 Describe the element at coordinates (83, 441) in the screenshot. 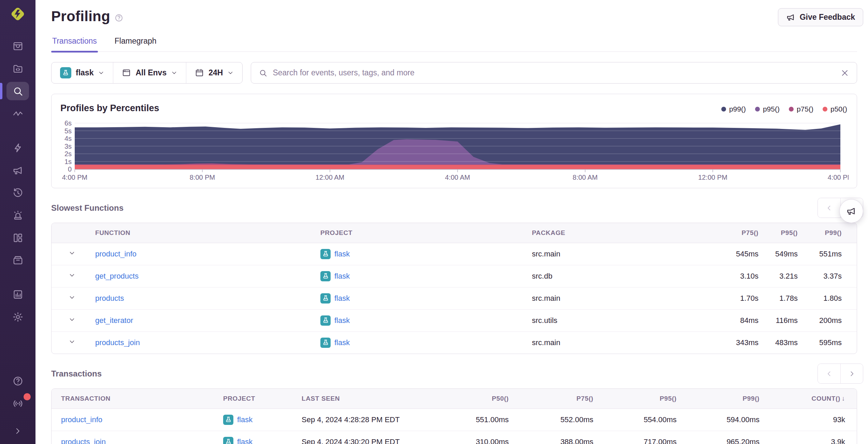

I see `transaction-link: products_join` at that location.